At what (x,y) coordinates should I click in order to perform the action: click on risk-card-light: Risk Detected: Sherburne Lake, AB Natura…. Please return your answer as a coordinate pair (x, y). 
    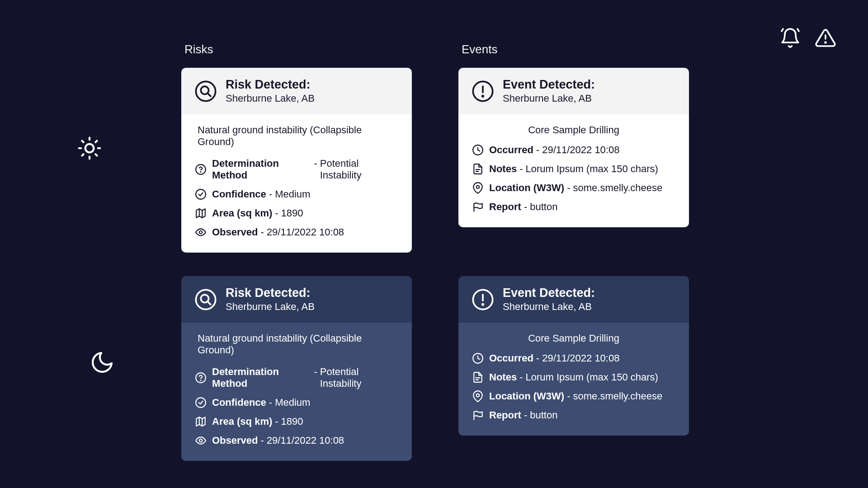
    Looking at the image, I should click on (297, 160).